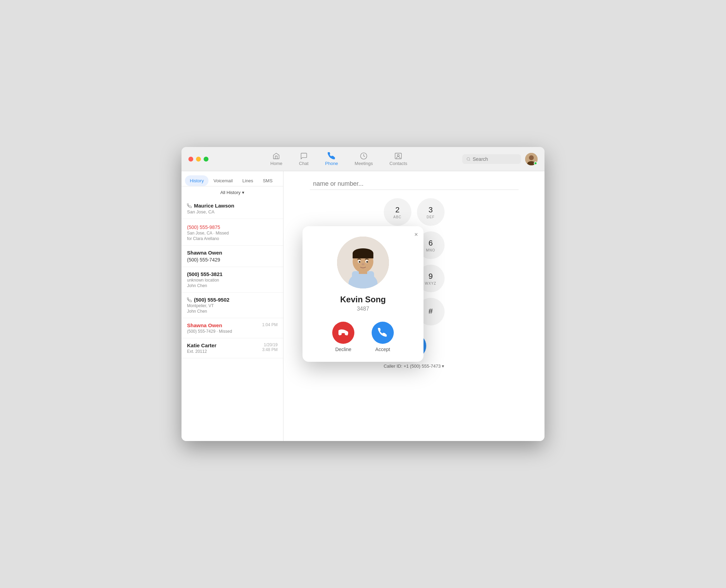  What do you see at coordinates (210, 331) in the screenshot?
I see `call-item-detail: (500) 555-7429 · Missed` at bounding box center [210, 331].